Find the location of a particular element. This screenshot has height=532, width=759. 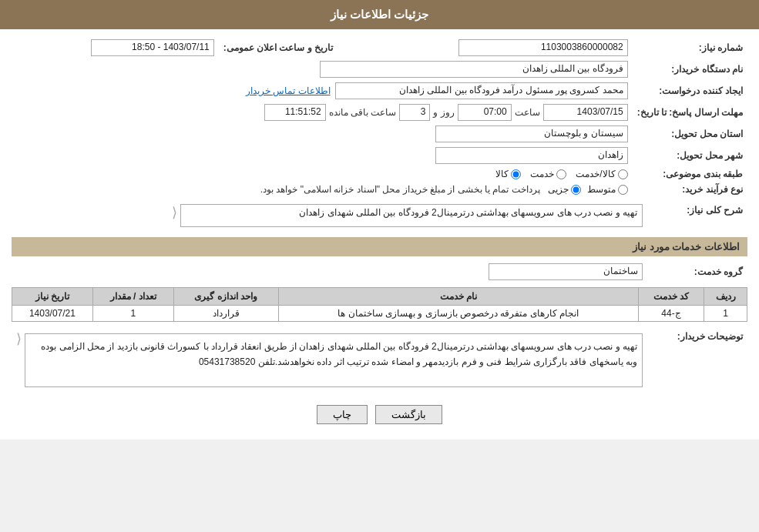

col-code: کد خدمت is located at coordinates (670, 297).